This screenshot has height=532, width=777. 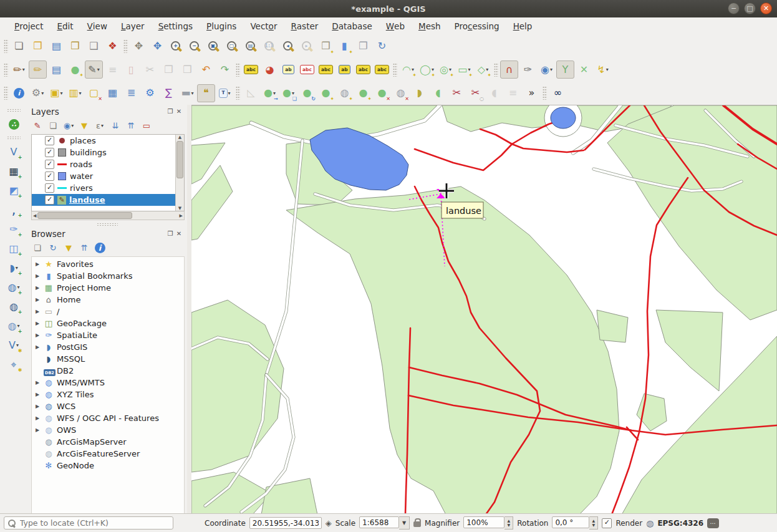 I want to click on collapse-all-button: ⇈, so click(x=131, y=126).